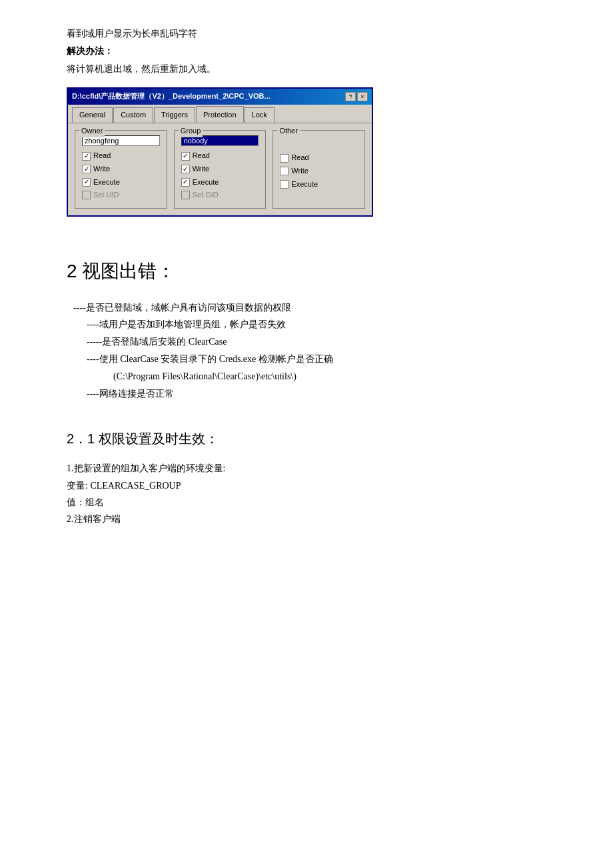 This screenshot has width=613, height=868. Describe the element at coordinates (185, 169) in the screenshot. I see `group-write-checkbox` at that location.